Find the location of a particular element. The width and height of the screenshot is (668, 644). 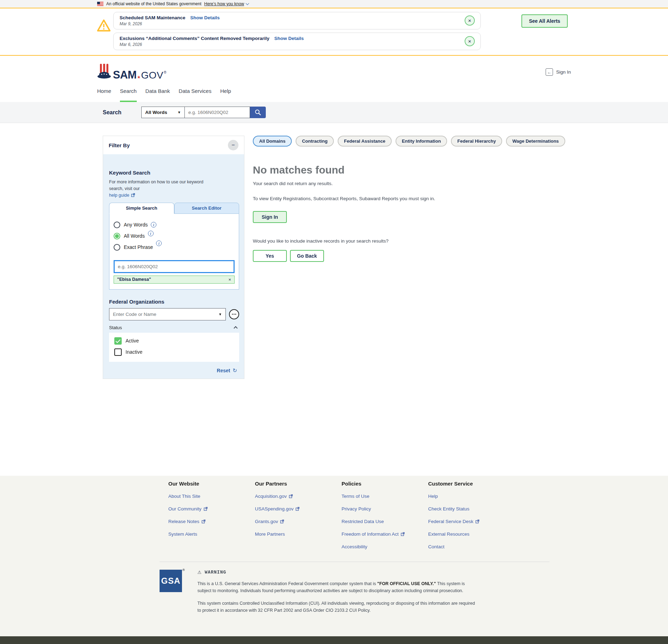

checkbox-inactive: Inactive is located at coordinates (174, 352).